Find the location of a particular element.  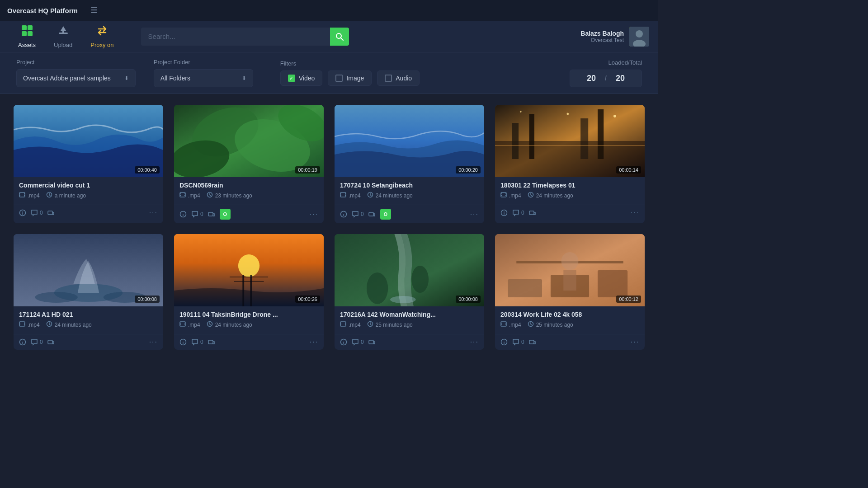

asset-card: 00:00:20 170724 10 Setangibeach .mp is located at coordinates (410, 164).